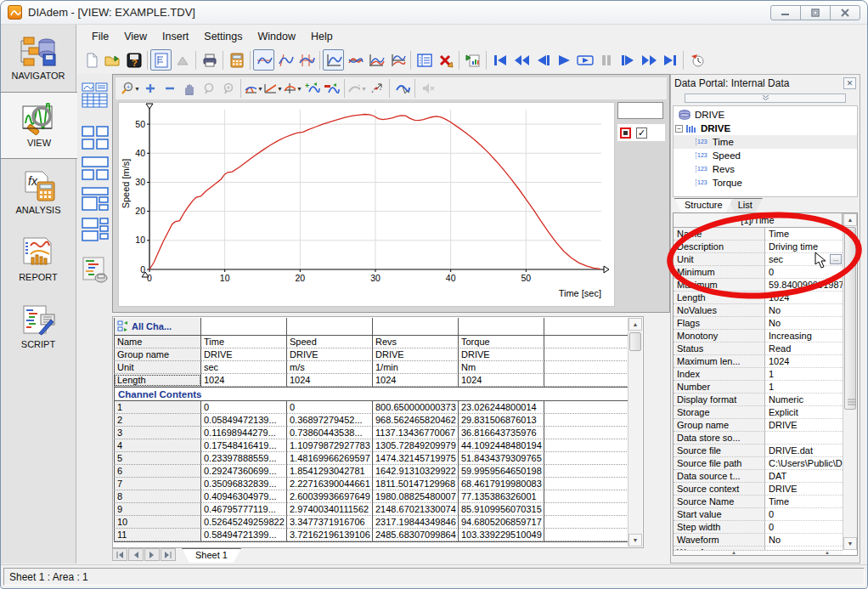 The width and height of the screenshot is (868, 589). I want to click on row-index: 3, so click(158, 433).